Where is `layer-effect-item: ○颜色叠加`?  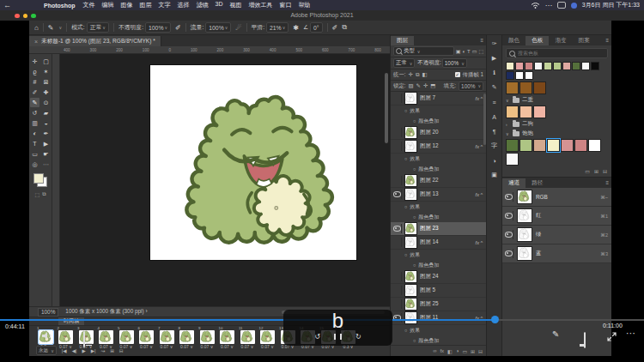
layer-effect-item: ○颜色叠加 is located at coordinates (438, 121).